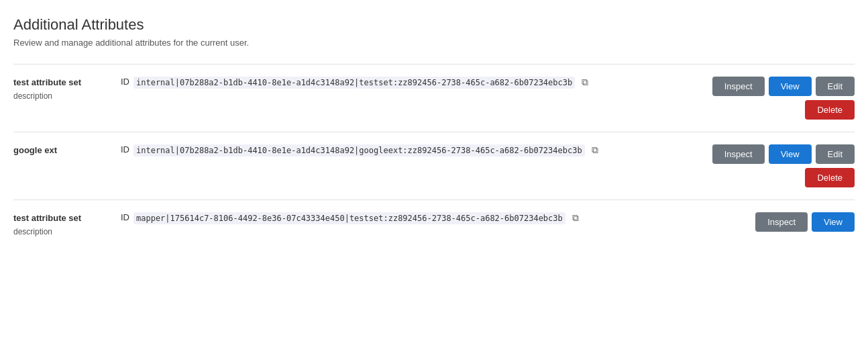  I want to click on attr-actions: InspectView, so click(805, 222).